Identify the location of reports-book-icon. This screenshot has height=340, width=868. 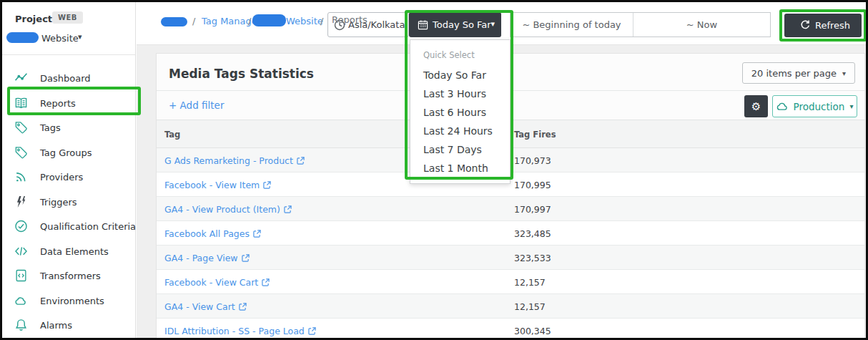
(21, 103).